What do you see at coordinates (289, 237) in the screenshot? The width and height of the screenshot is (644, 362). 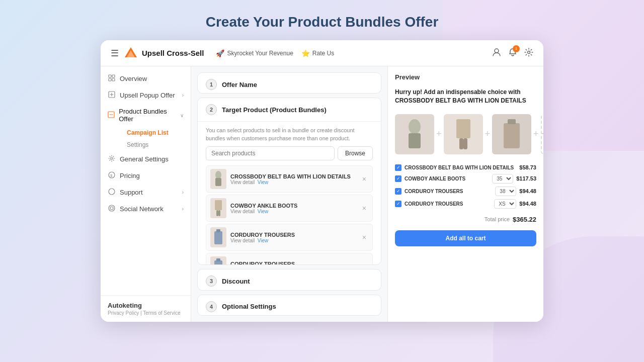 I see `list-item: CORDUROY TROUSERS View detail View ×` at bounding box center [289, 237].